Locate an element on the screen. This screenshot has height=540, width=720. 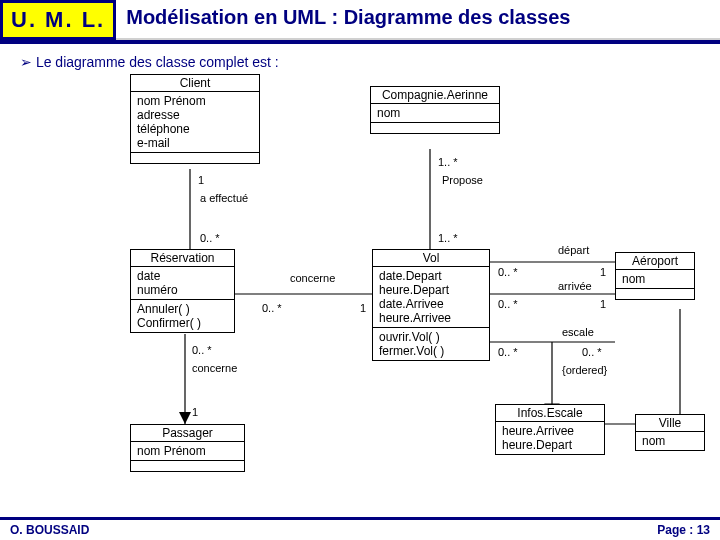
assoc-concerne2: concerne is located at coordinates (214, 368).